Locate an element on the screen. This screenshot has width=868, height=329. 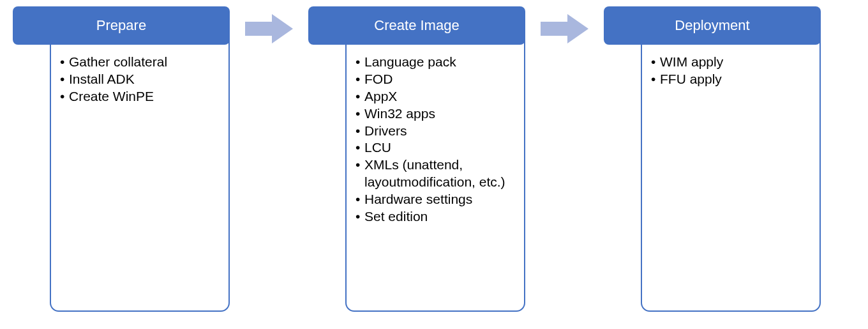
list-item: Language pack is located at coordinates (435, 63).